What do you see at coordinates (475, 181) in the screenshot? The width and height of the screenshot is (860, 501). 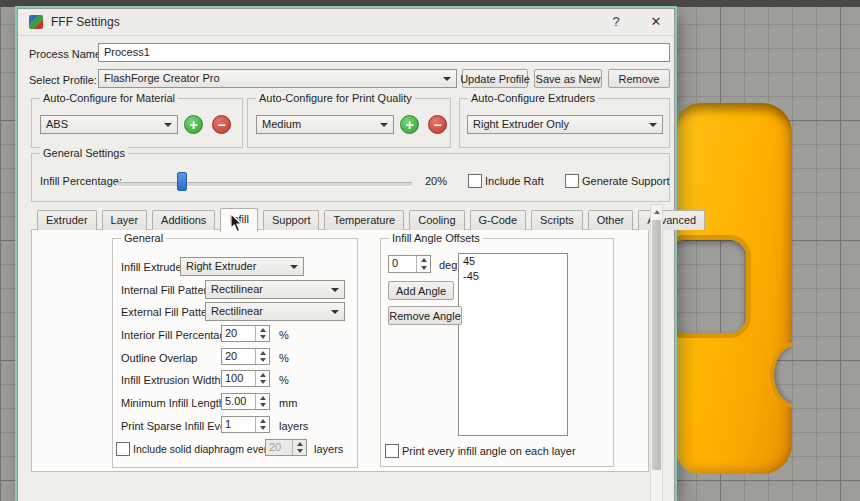 I see `include-raft-checkbox` at bounding box center [475, 181].